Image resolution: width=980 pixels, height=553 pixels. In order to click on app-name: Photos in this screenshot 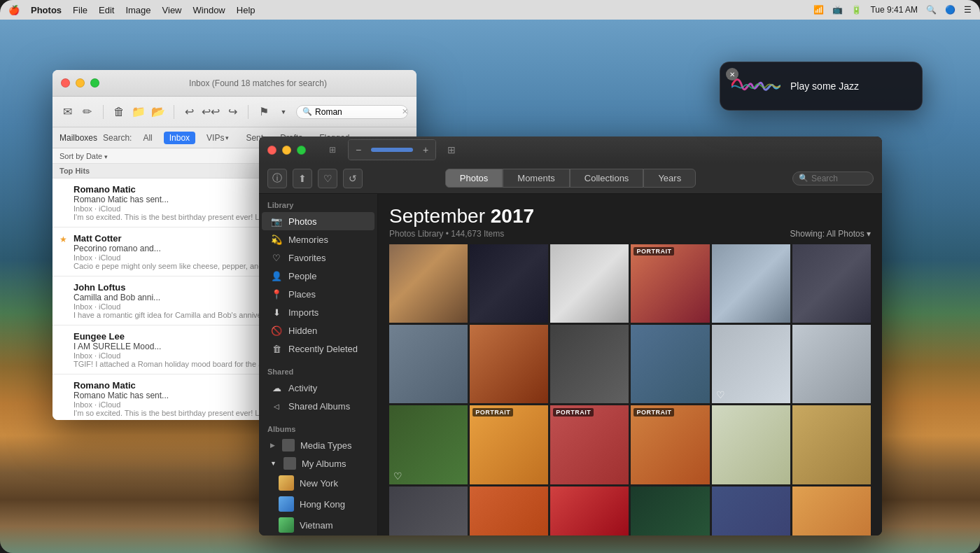, I will do `click(46, 10)`.